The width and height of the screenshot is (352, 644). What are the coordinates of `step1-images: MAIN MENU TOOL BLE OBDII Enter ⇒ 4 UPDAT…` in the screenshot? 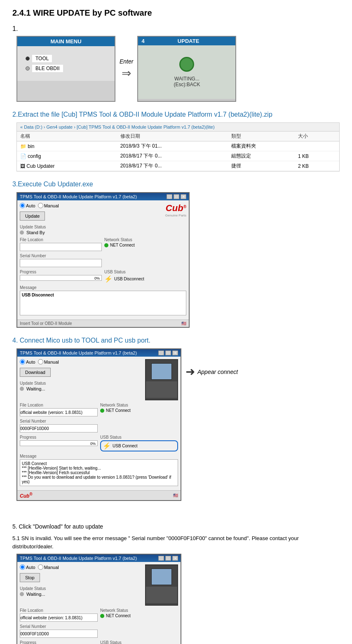 It's located at (178, 69).